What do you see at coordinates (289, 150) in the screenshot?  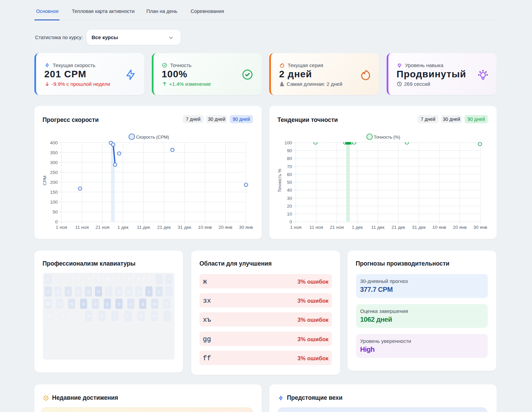 I see `svg-text: 90` at bounding box center [289, 150].